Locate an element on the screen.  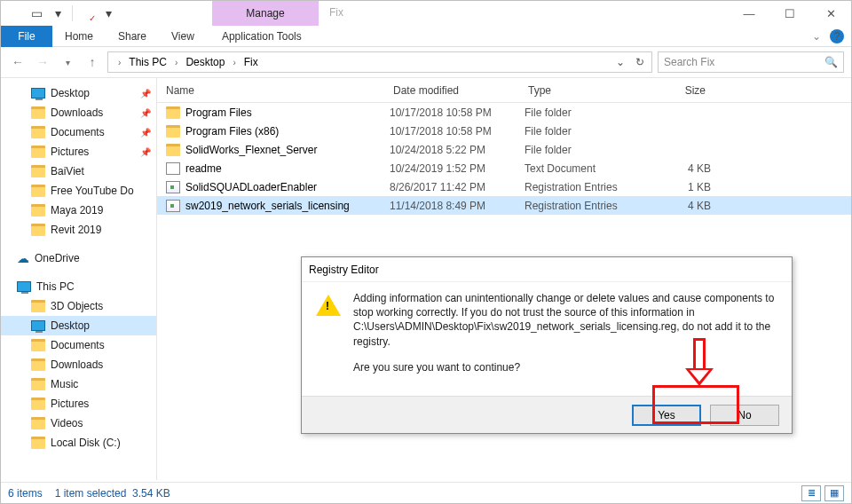
file-row: SolidSQUADLoaderEnabler8/26/2017 11:42 P… is located at coordinates (504, 186).